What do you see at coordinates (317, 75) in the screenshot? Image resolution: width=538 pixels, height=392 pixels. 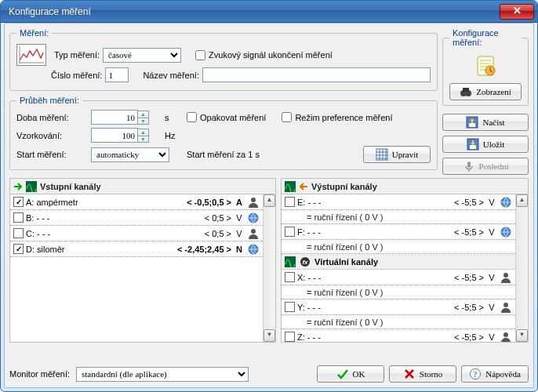 I see `nazev-input` at bounding box center [317, 75].